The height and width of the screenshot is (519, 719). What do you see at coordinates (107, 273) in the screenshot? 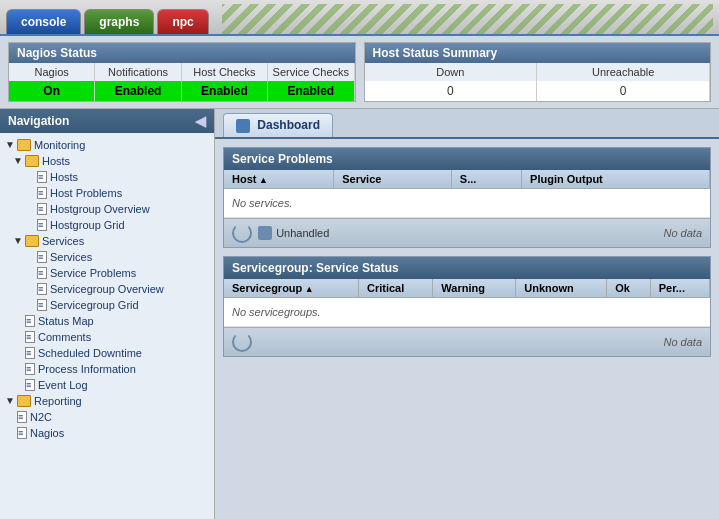
I see `sidebar-item-service-problems: ≡Service Problems` at bounding box center [107, 273].